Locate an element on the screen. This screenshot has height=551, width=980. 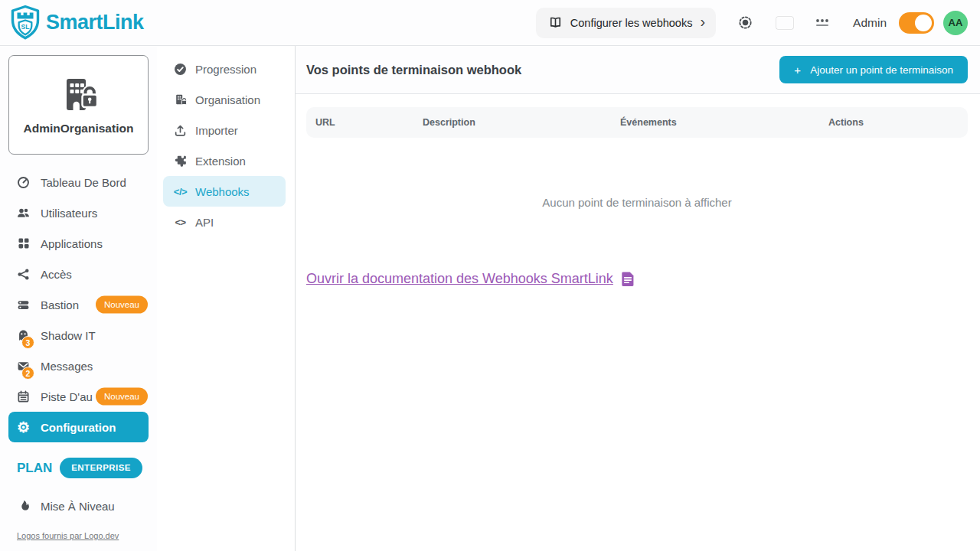
sidebar-item-piste-daudit: Piste D'au Nouveau is located at coordinates (78, 396).